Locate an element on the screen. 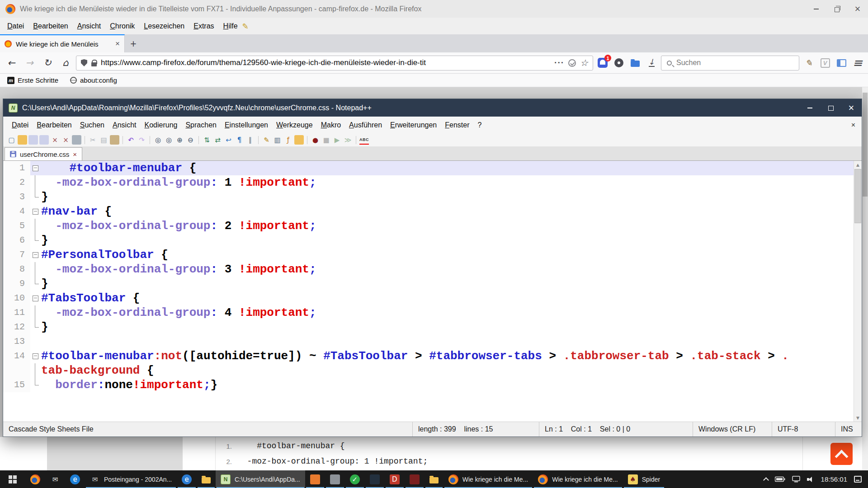  tab-active: Wie kriege ich die Menüleis is located at coordinates (62, 43).